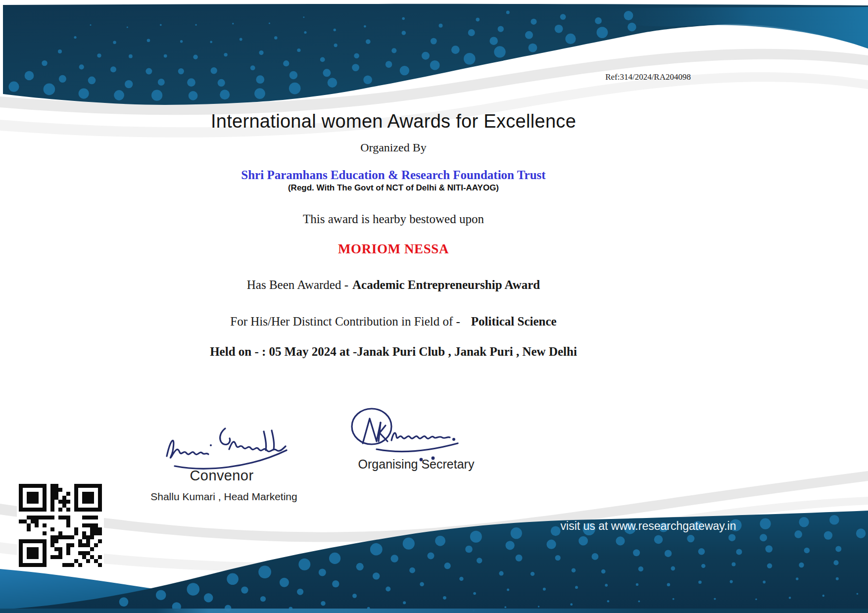  I want to click on bottom-edge-strip, so click(434, 611).